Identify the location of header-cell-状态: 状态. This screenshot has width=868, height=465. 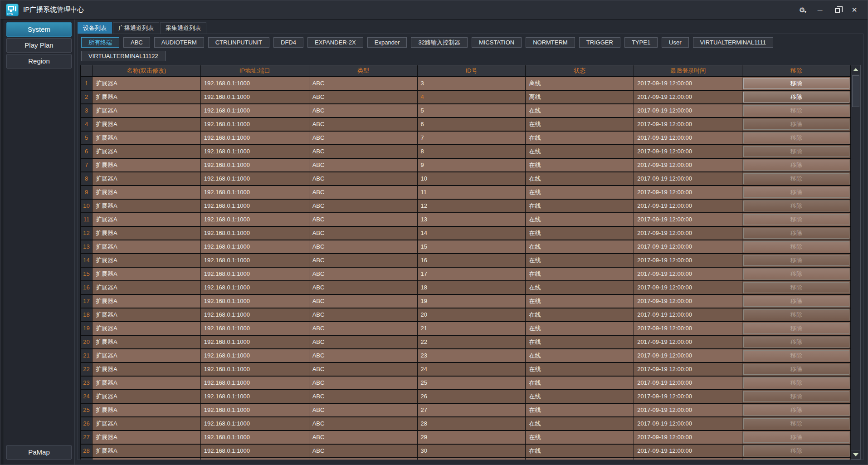
(580, 71).